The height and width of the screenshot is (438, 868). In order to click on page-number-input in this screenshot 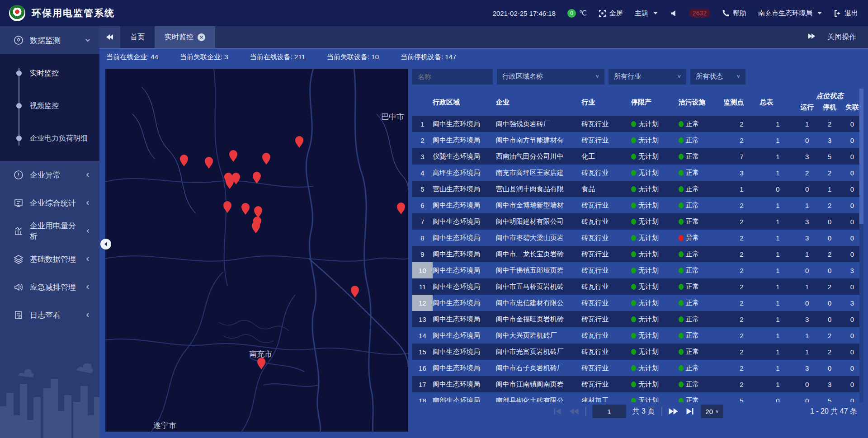, I will do `click(609, 411)`.